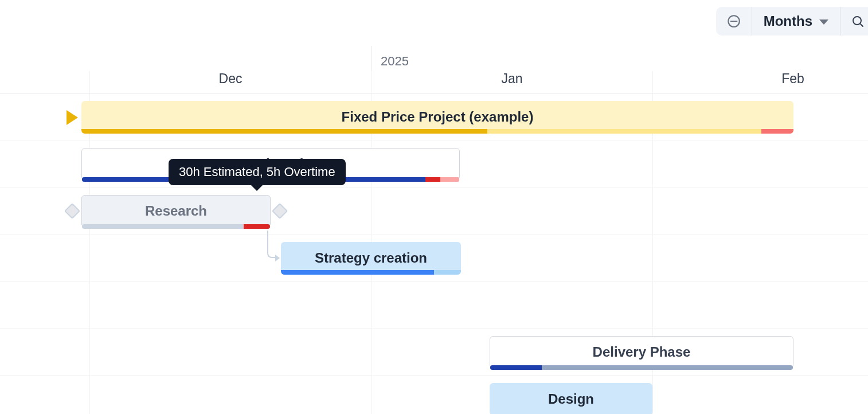 The height and width of the screenshot is (414, 868). What do you see at coordinates (512, 79) in the screenshot?
I see `month-cell-jan: Jan` at bounding box center [512, 79].